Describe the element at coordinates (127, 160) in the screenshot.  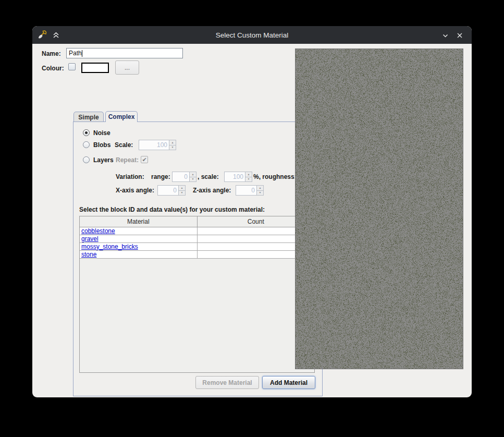
I see `repeat-label: Repeat:` at that location.